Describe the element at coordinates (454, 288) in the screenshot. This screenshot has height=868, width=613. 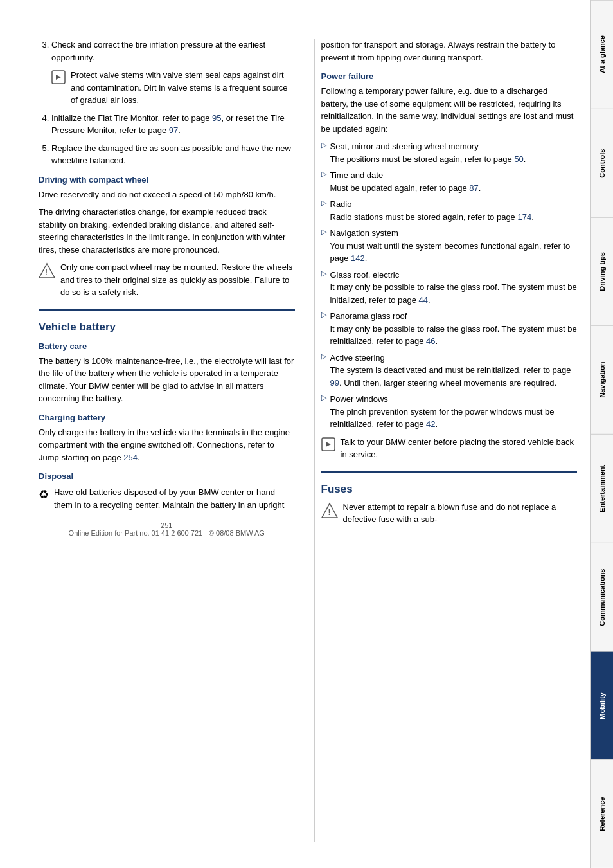
I see `bullet-content-5: Glass roof, electric It may only be poss…` at that location.